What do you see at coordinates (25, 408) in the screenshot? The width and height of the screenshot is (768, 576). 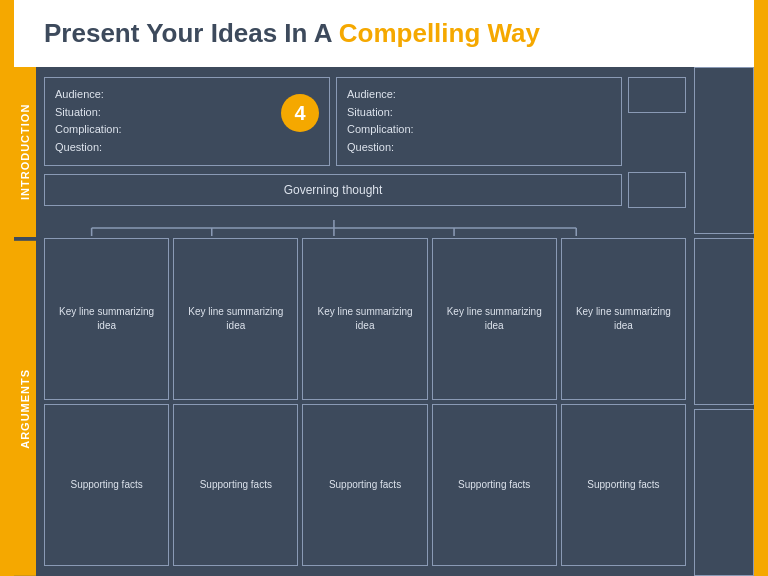 I see `arguments-label: Arguments` at bounding box center [25, 408].